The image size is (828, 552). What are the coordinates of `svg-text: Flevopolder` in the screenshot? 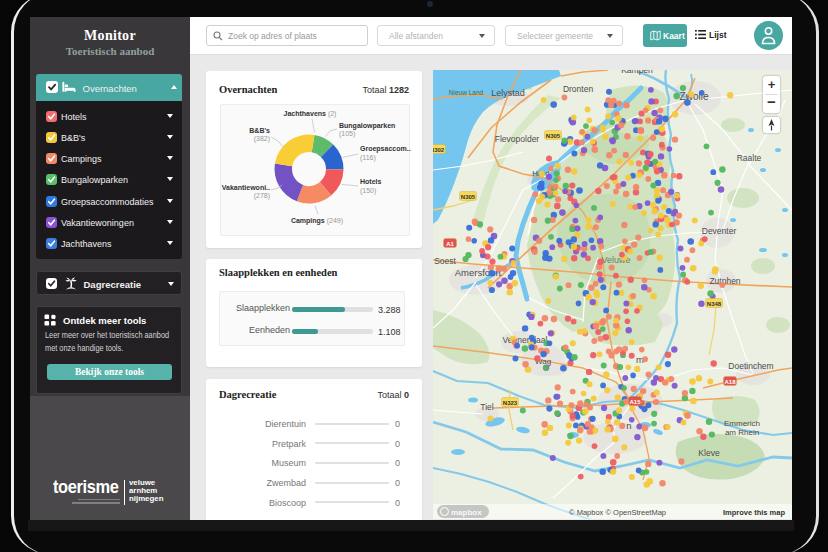 It's located at (518, 139).